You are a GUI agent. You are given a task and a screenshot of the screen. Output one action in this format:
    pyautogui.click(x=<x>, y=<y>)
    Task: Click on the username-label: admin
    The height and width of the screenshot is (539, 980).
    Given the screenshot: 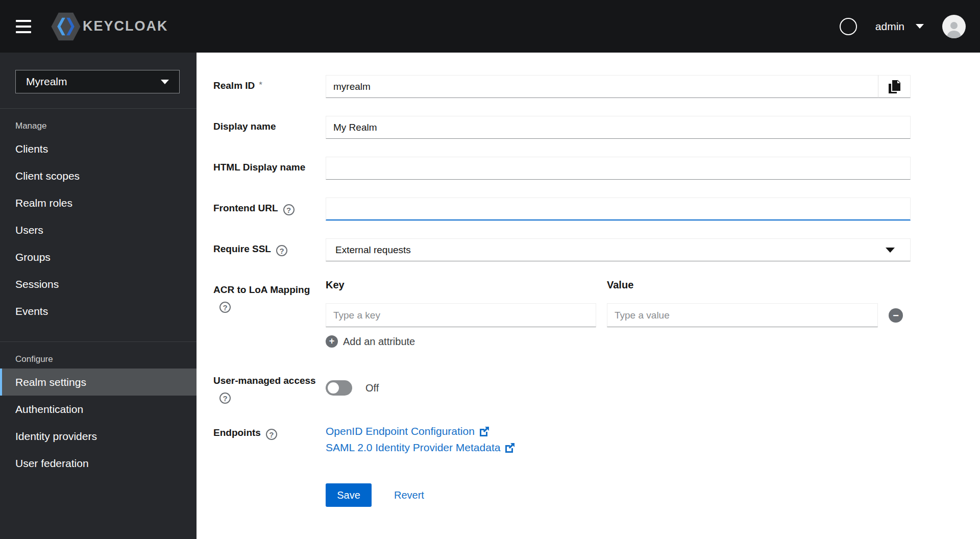 What is the action you would take?
    pyautogui.click(x=890, y=27)
    